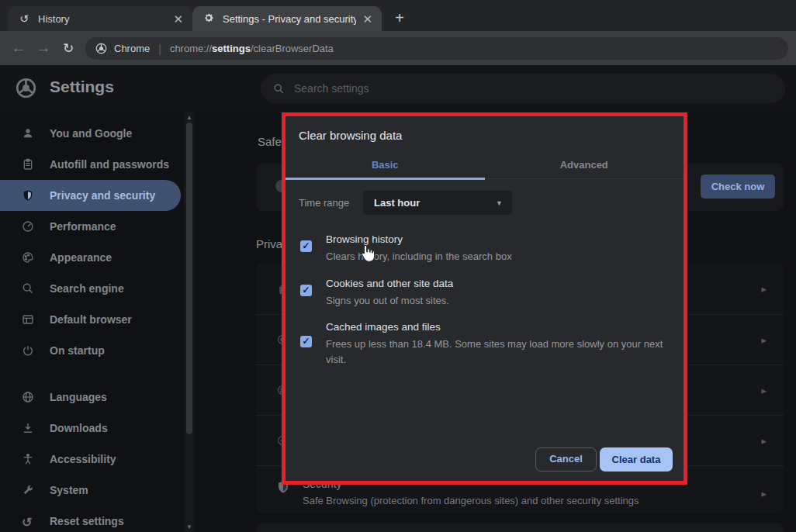  What do you see at coordinates (92, 226) in the screenshot?
I see `sidebar-item-performance: Performance` at bounding box center [92, 226].